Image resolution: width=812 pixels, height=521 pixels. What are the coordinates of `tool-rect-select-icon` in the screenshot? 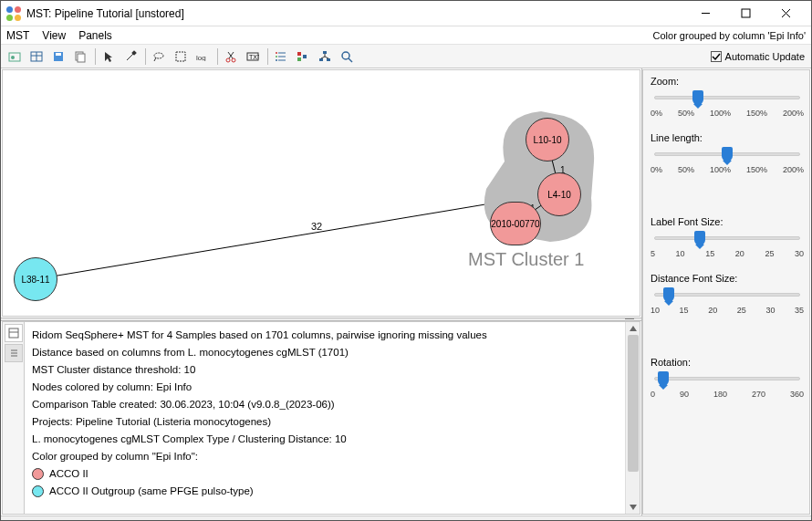 It's located at (181, 57).